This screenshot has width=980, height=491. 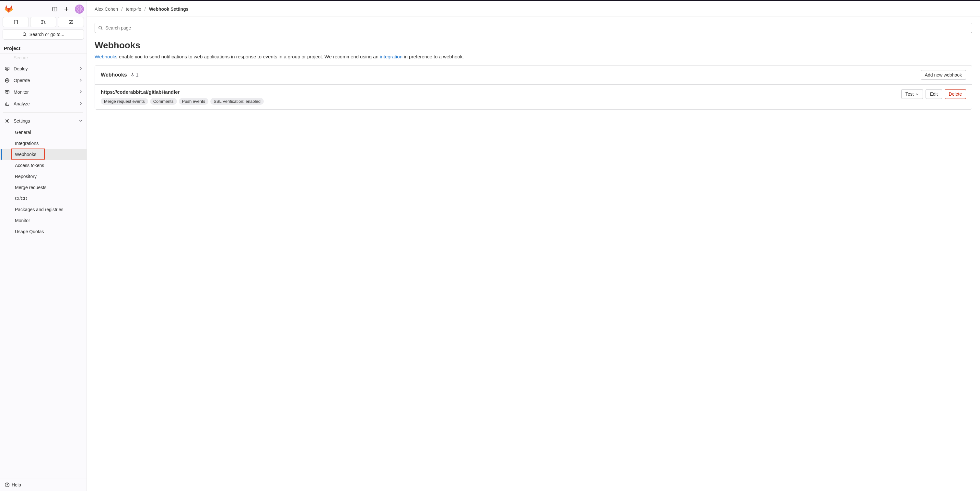 What do you see at coordinates (7, 69) in the screenshot?
I see `deploy-icon` at bounding box center [7, 69].